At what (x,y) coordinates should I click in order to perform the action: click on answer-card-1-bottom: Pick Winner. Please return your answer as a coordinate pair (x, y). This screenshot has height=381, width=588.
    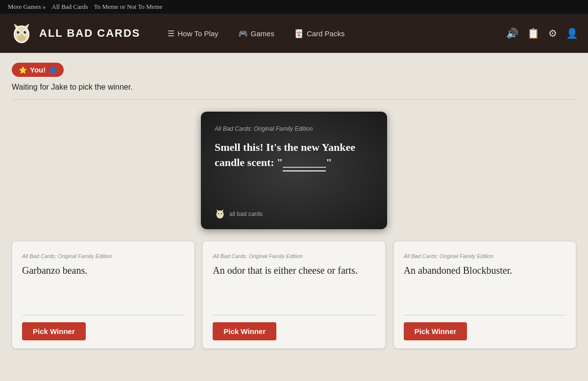
    Looking at the image, I should click on (294, 324).